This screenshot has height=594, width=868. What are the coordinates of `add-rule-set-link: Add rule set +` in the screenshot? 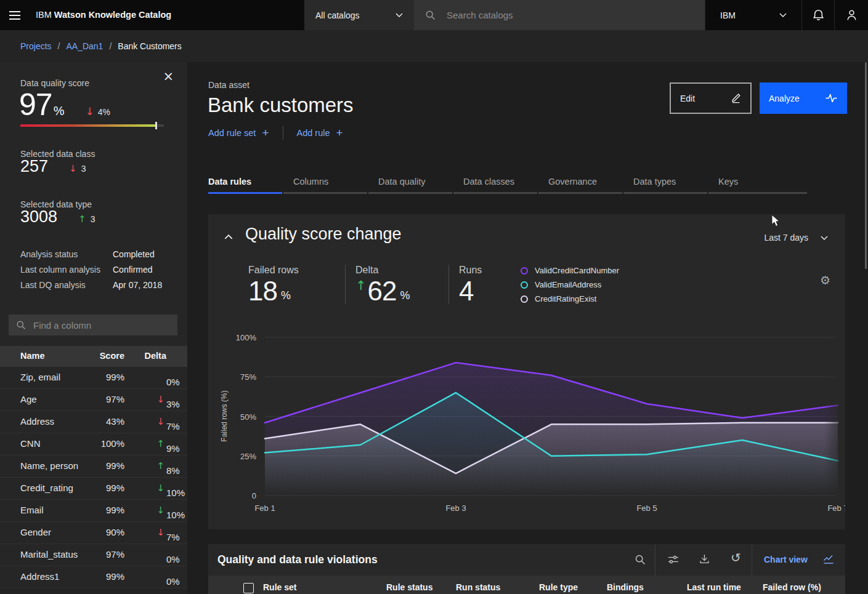 It's located at (239, 133).